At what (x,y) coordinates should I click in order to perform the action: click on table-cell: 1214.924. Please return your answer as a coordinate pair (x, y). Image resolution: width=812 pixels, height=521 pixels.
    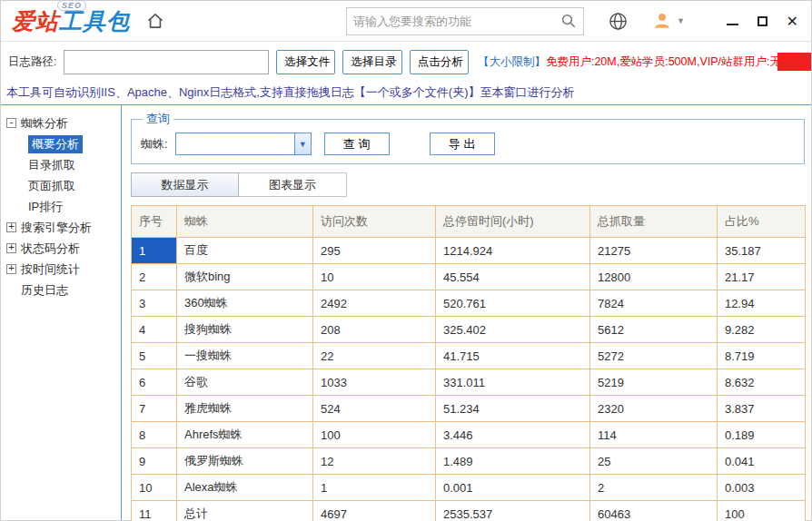
    Looking at the image, I should click on (513, 251).